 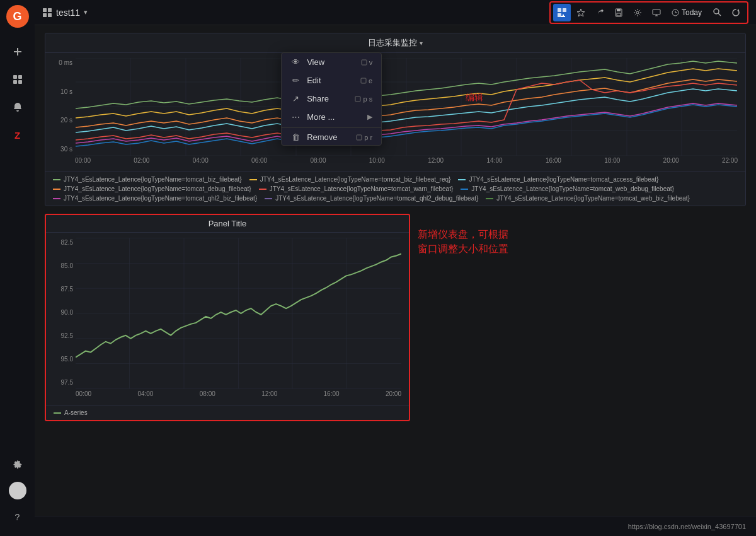 What do you see at coordinates (18, 135) in the screenshot?
I see `sidebar-item-zabbix: Z` at bounding box center [18, 135].